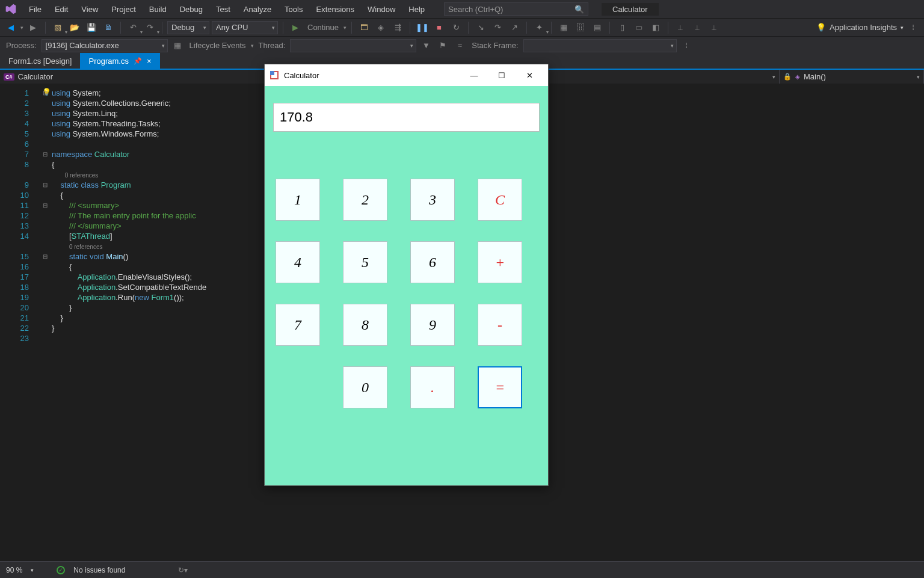 The image size is (924, 578). Describe the element at coordinates (11, 28) in the screenshot. I see `nav-back-icon: ◀` at that location.